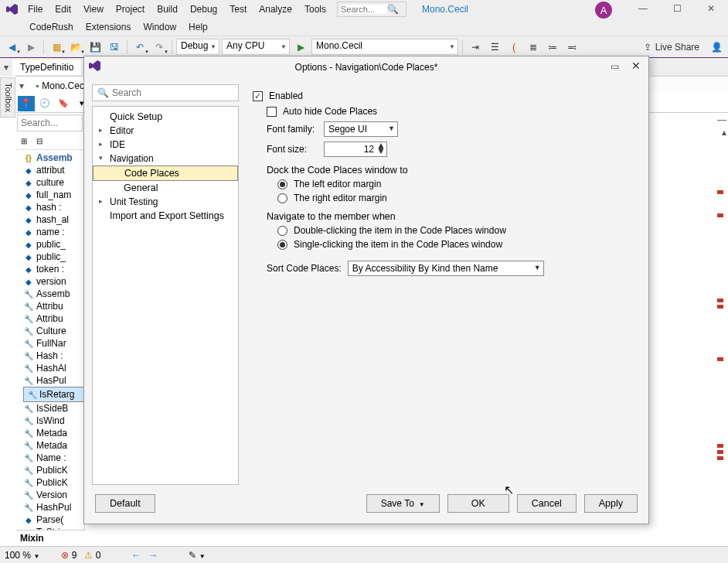 The width and height of the screenshot is (728, 563). What do you see at coordinates (196, 555) in the screenshot?
I see `pen-icon: ✎ ▼` at bounding box center [196, 555].